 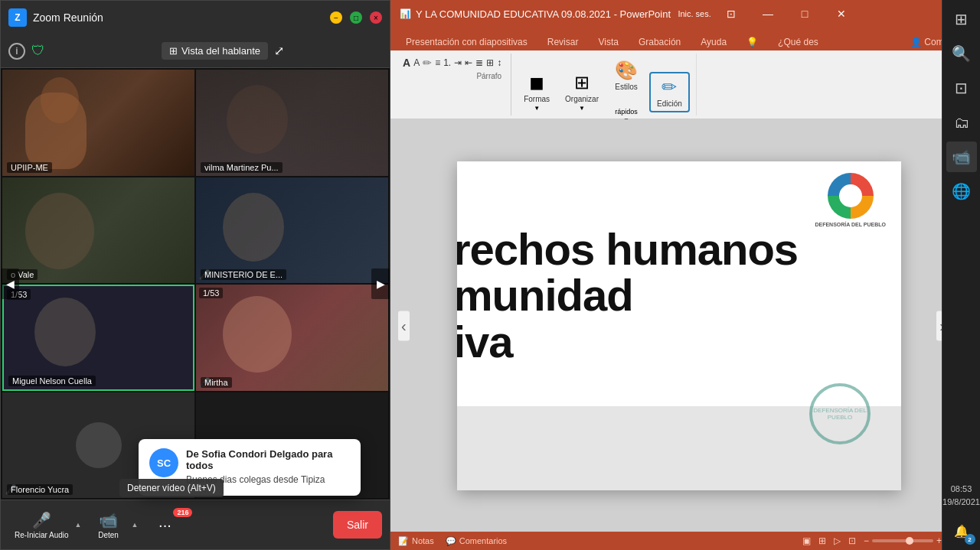 I want to click on search-icon: 🔍, so click(x=962, y=54).